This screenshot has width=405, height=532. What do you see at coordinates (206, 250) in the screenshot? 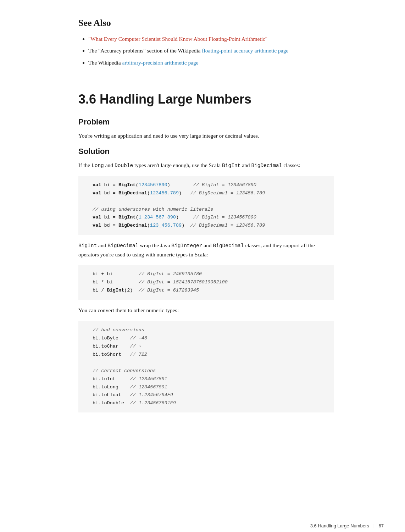
I see `solution-text2: BigInt and BigDecimal wrap the Java BigI…` at bounding box center [206, 250].